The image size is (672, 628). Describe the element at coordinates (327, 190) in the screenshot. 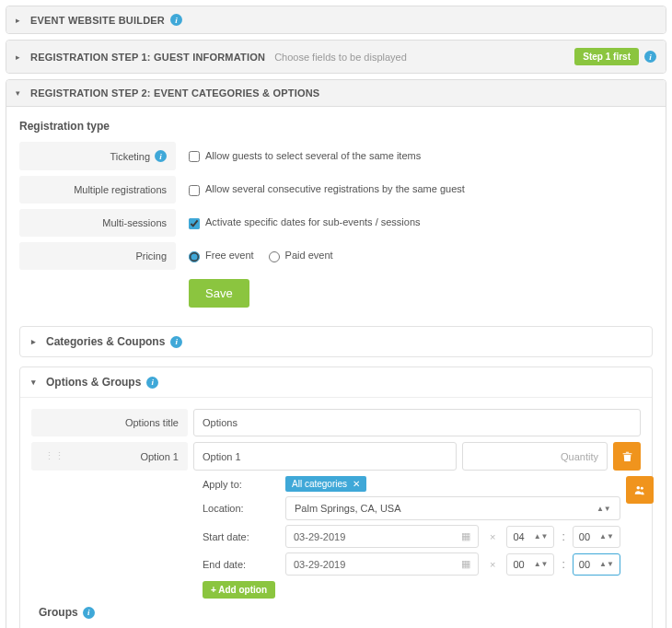

I see `multiple-checkbox-label: Allow several consecutive registrations …` at that location.